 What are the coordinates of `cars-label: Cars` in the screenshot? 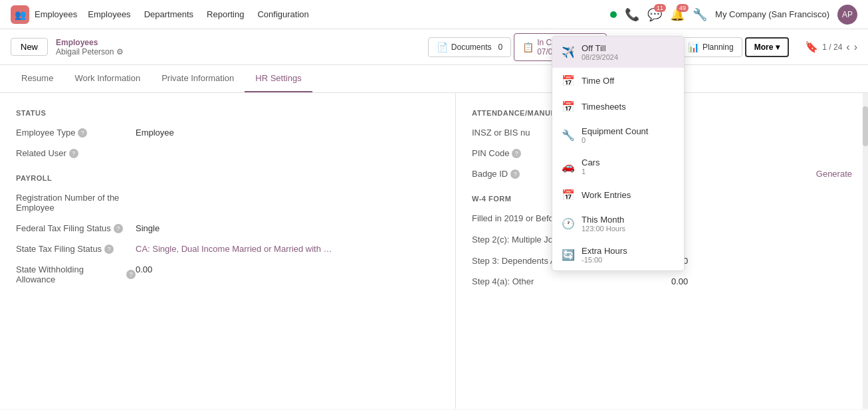 It's located at (590, 162).